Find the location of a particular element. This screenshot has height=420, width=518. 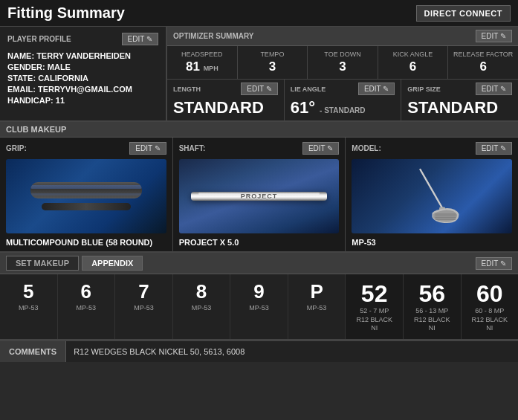

iron-model: 52 - 7 MPR12 BLACKNI is located at coordinates (375, 320).